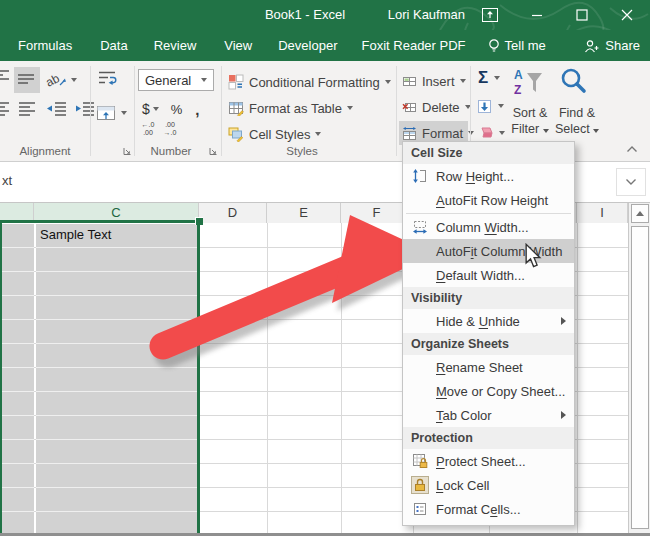 The image size is (650, 536). What do you see at coordinates (497, 78) in the screenshot?
I see `autosum-caret` at bounding box center [497, 78].